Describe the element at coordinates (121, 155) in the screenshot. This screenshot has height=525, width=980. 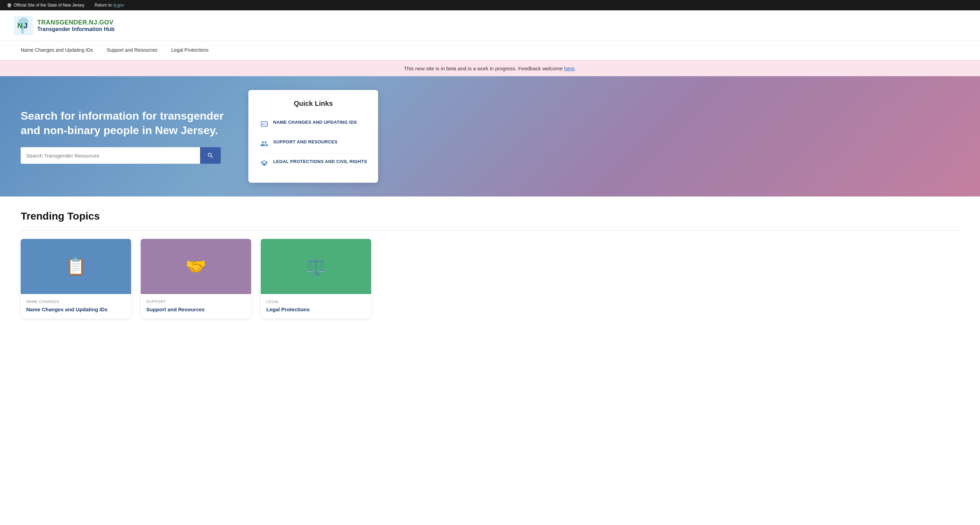
I see `search-bar` at that location.